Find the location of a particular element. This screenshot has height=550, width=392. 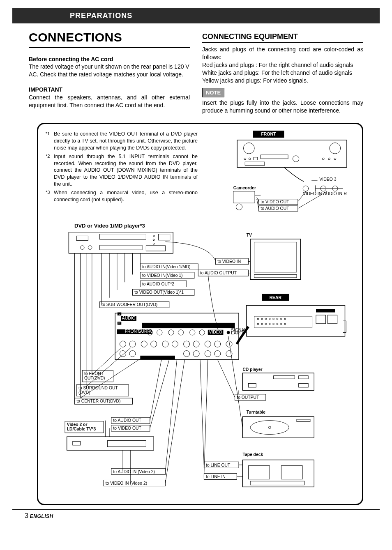

to-audio-out-2: to AUDIO OUT is located at coordinates (127, 421).